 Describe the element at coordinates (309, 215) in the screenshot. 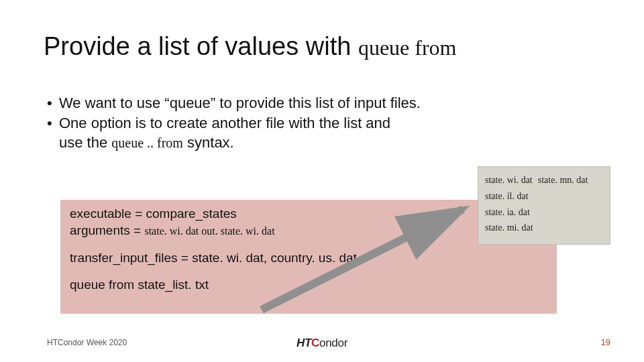

I see `code-line-1: executable = compare_states` at that location.